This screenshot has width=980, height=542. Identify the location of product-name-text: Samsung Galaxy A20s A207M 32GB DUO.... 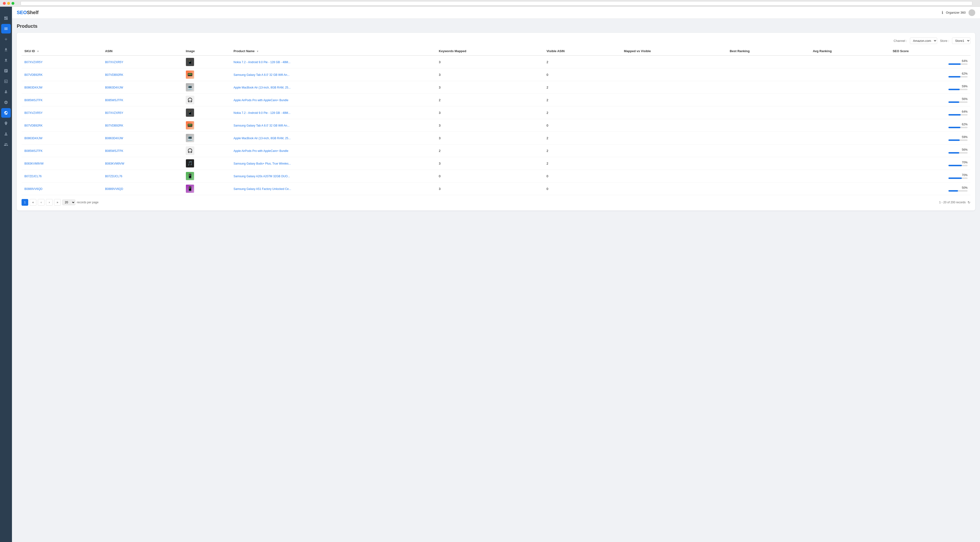
(262, 176).